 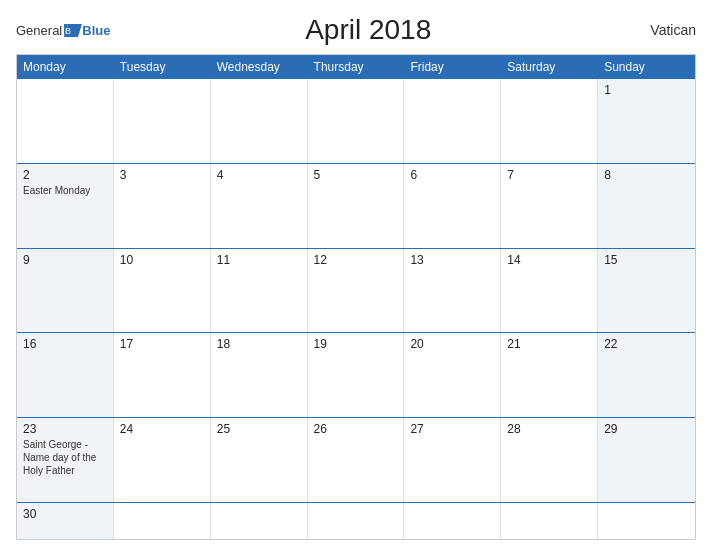 What do you see at coordinates (65, 458) in the screenshot?
I see `day-event: Saint George - Name day of the Holy Fath…` at bounding box center [65, 458].